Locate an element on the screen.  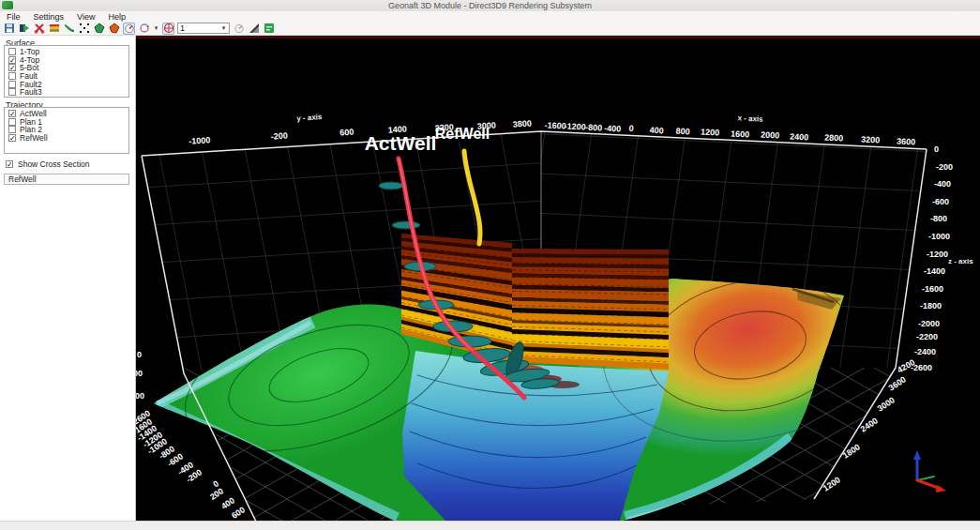
compass-icon is located at coordinates (169, 28).